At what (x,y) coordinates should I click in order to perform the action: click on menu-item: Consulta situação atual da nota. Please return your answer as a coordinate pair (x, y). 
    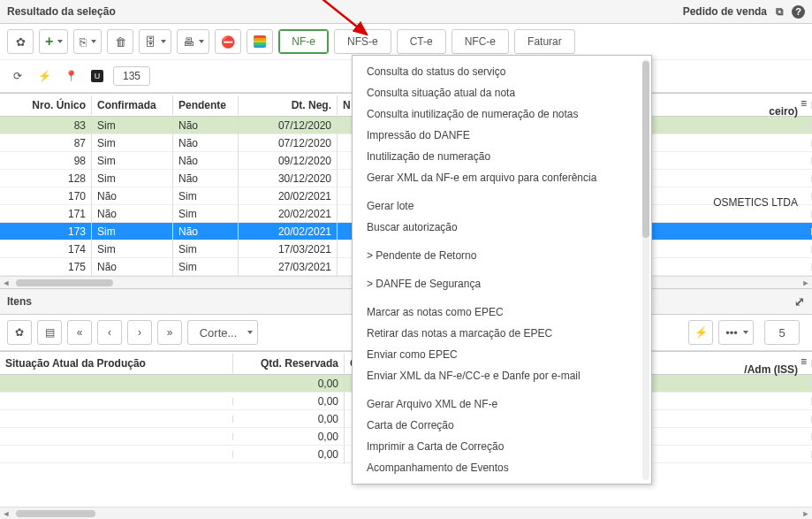
    Looking at the image, I should click on (502, 93).